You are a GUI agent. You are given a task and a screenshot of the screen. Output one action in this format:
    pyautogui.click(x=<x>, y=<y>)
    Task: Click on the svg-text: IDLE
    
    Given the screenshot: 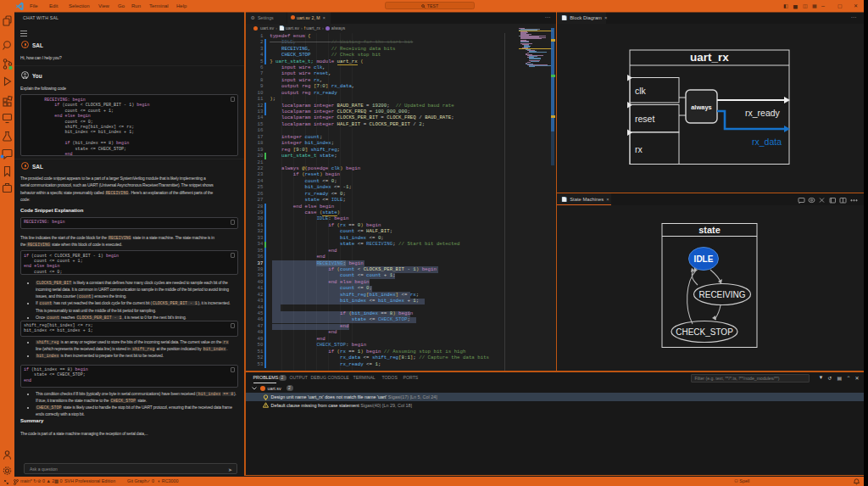 What is the action you would take?
    pyautogui.click(x=704, y=260)
    